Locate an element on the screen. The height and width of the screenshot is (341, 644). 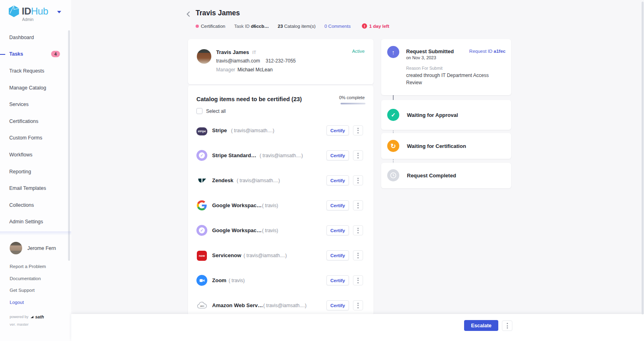
catalog-row-google-workspace-entitlement: ✓ Google Workspac… ( travis) Certify is located at coordinates (281, 230).